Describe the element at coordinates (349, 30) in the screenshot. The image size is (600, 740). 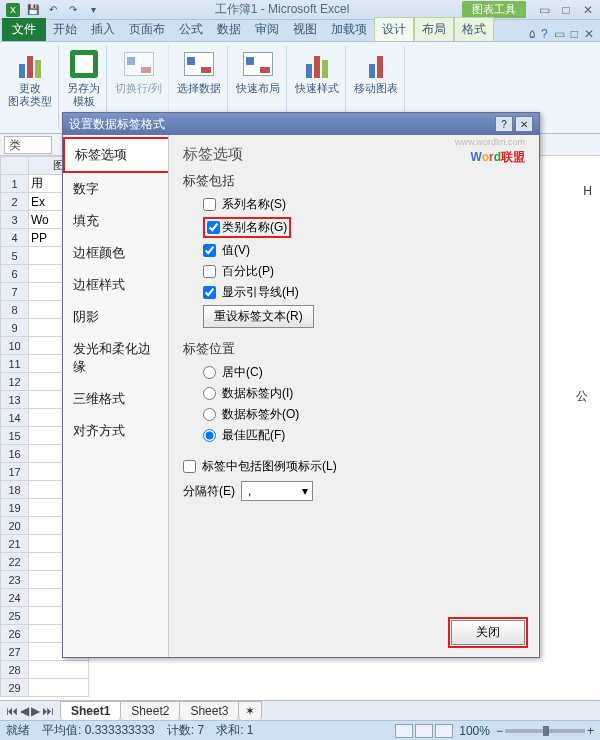
I see `tab-addins: 加载项` at that location.